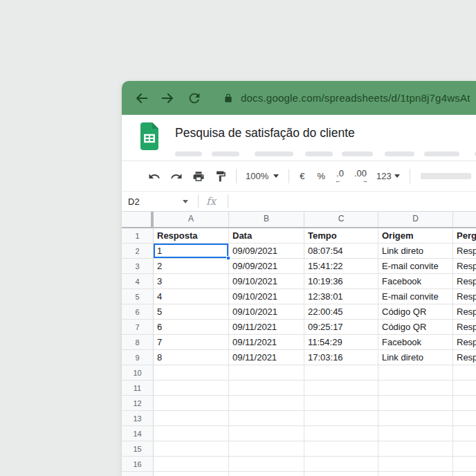 This screenshot has height=476, width=476. Describe the element at coordinates (416, 388) in the screenshot. I see `cell-D11` at that location.